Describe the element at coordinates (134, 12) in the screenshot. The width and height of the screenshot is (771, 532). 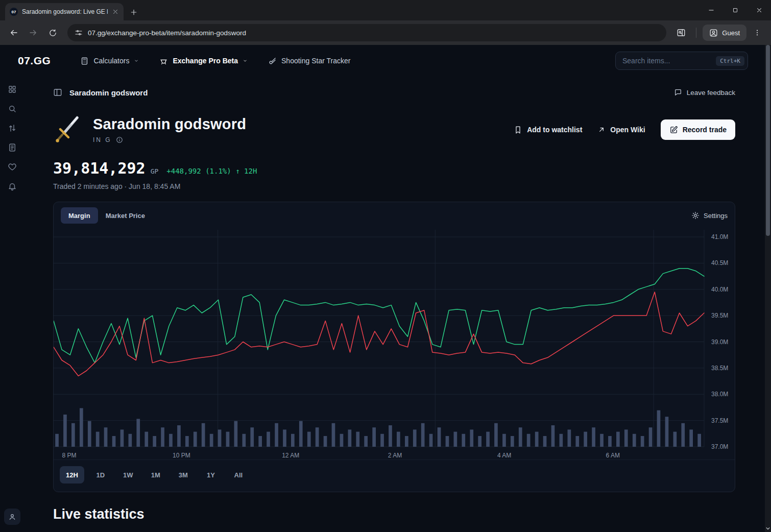
I see `new-tab-button` at that location.